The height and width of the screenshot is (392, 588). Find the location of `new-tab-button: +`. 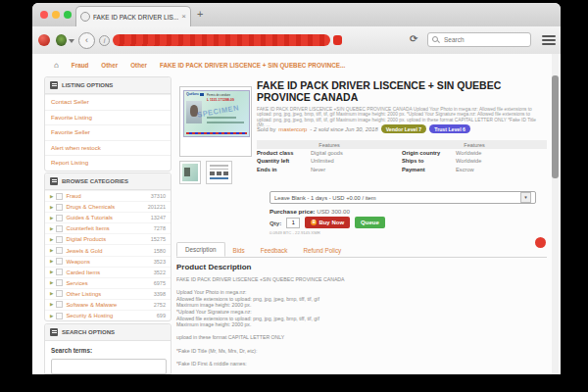

new-tab-button: + is located at coordinates (200, 14).